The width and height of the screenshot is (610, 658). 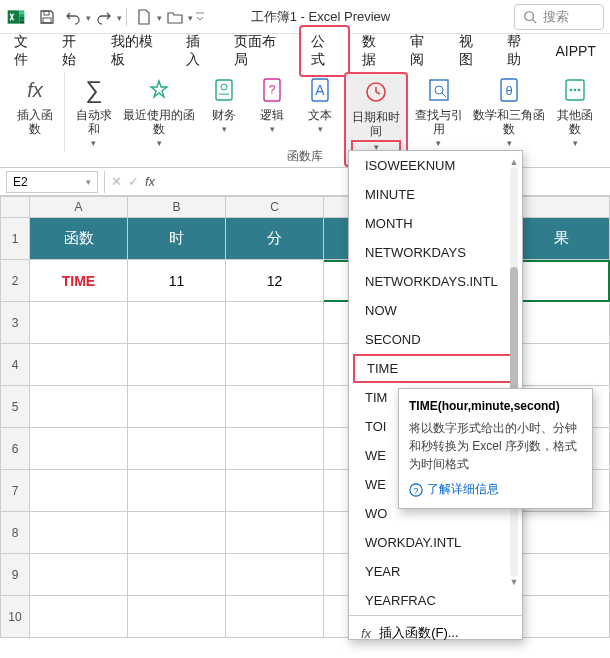 I want to click on cell-c1: 分, so click(x=275, y=239).